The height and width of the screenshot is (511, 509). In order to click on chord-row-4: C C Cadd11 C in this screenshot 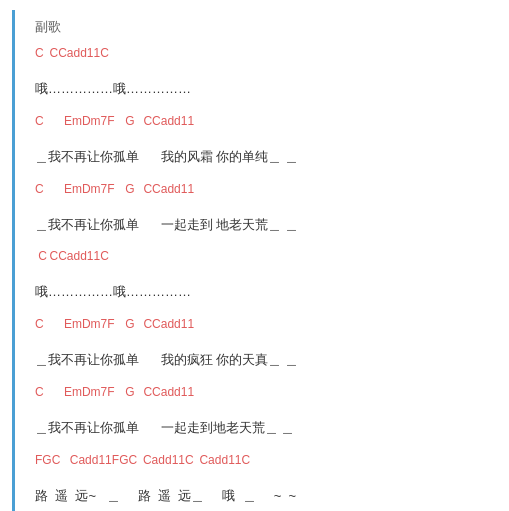, I will do `click(264, 264)`.